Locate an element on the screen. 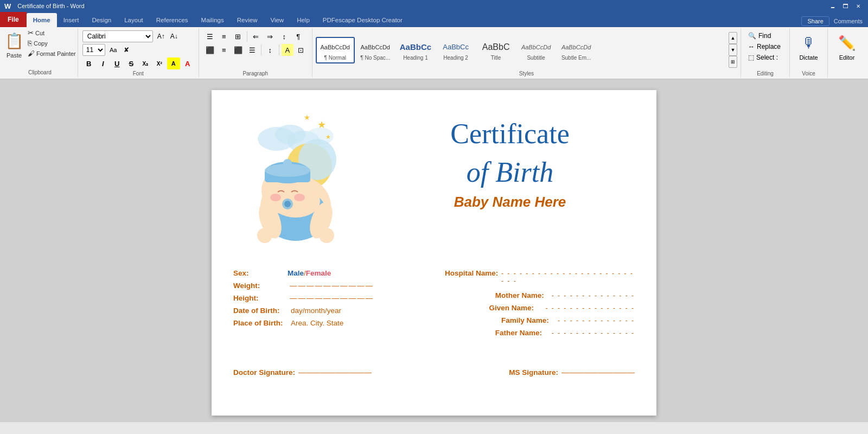  font-color-button: A is located at coordinates (188, 63).